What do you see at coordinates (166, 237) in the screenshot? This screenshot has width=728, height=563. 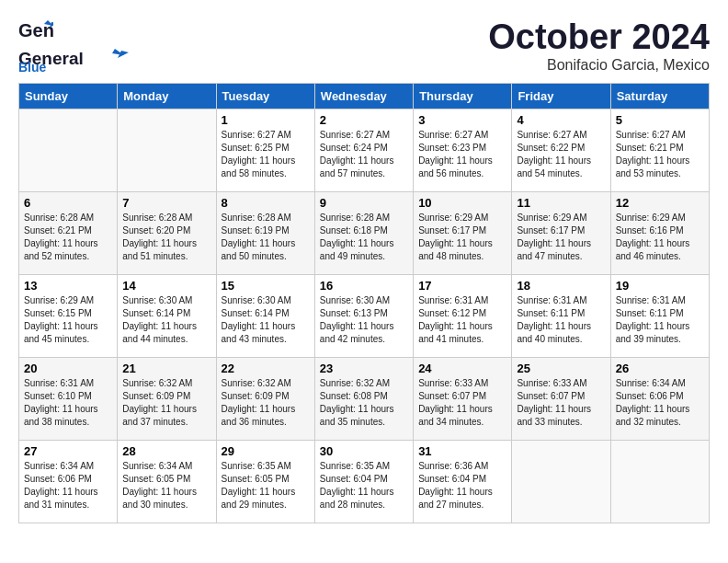 I see `day-info: Sunrise: 6:28 AM Sunset: 6:20 PM Dayligh…` at bounding box center [166, 237].